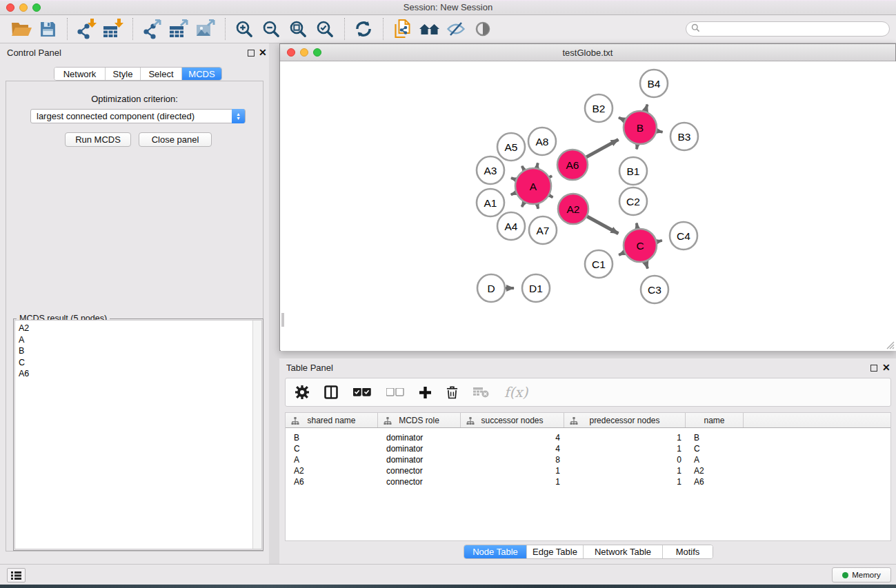  What do you see at coordinates (425, 393) in the screenshot?
I see `add-row-icon` at bounding box center [425, 393].